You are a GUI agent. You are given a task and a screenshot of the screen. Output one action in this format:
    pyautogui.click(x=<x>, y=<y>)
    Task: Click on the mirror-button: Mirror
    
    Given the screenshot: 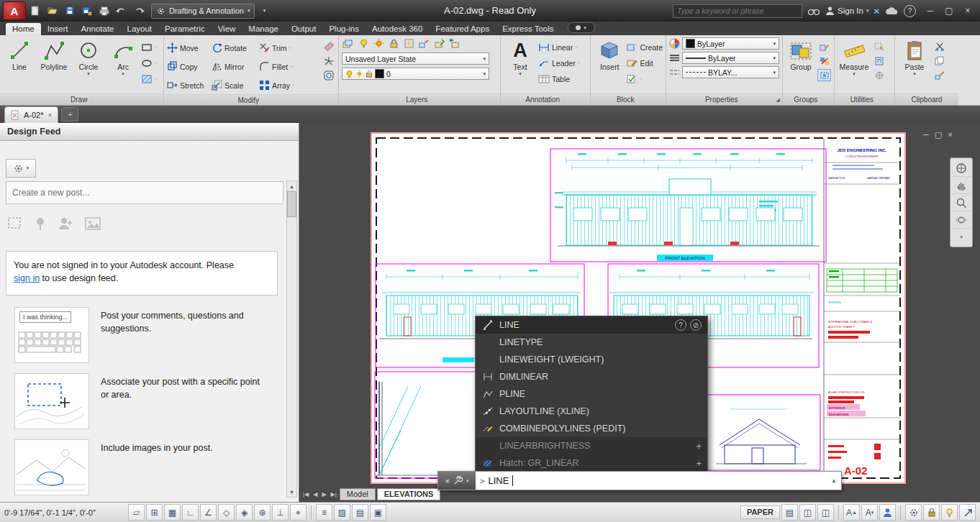 What is the action you would take?
    pyautogui.click(x=235, y=66)
    